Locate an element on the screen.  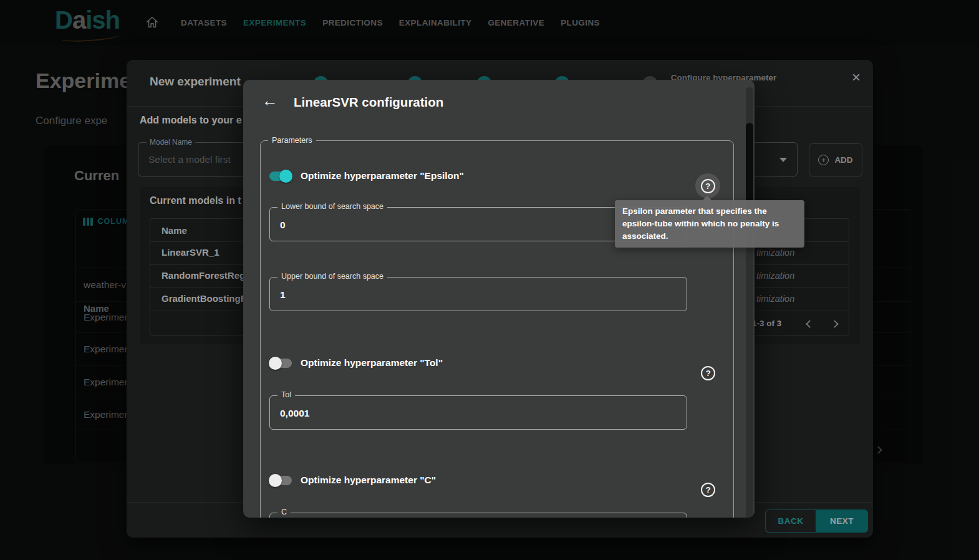
tol-toggle-row: Optimize hyperparameter "Tol" is located at coordinates (356, 363).